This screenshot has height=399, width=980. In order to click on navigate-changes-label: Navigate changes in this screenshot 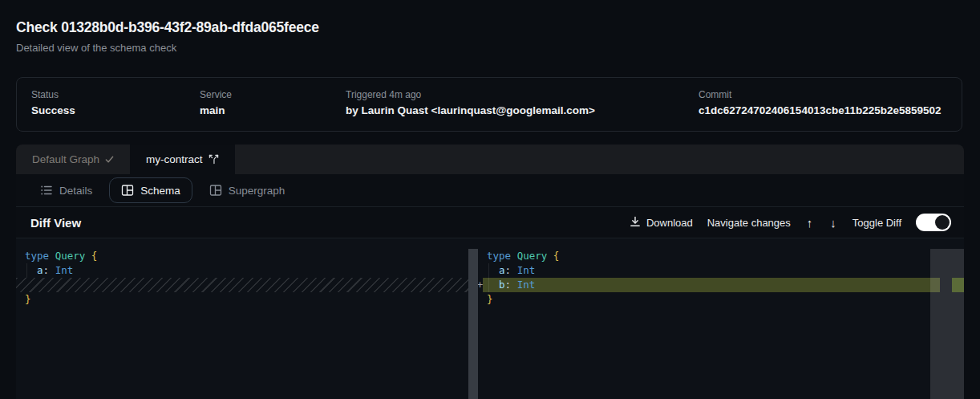, I will do `click(749, 223)`.